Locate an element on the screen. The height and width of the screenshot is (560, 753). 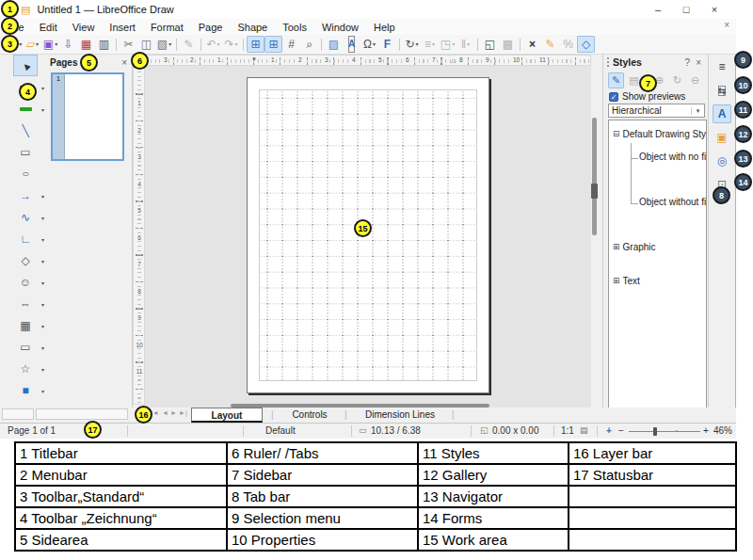
insert-text-box-icon: A is located at coordinates (352, 44).